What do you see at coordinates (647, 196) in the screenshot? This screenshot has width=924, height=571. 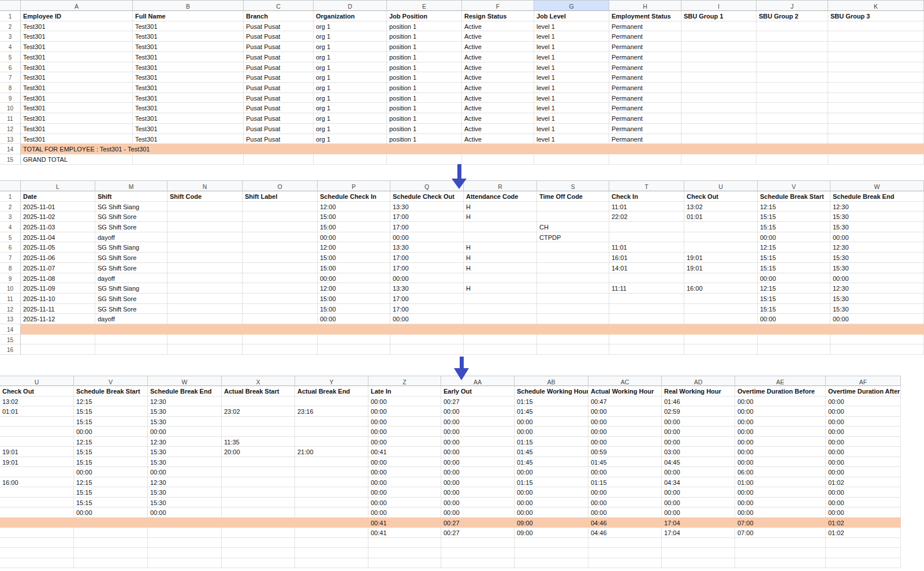 I see `cell: Check In` at bounding box center [647, 196].